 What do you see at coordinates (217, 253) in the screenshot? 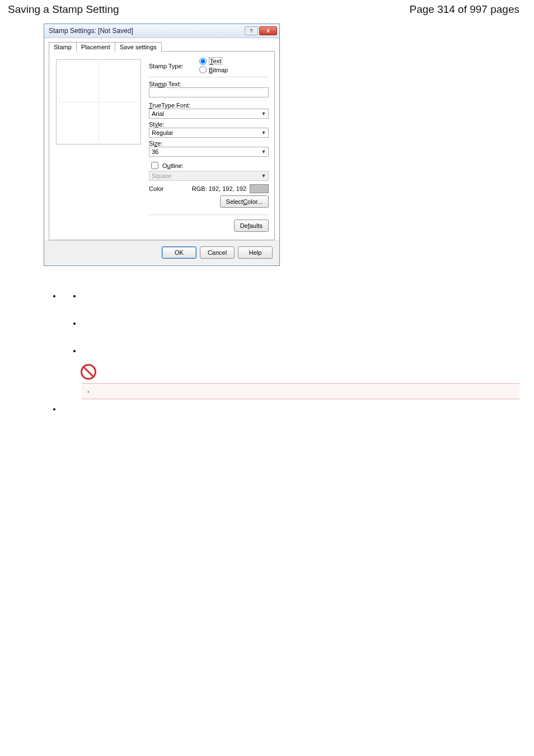
I see `cancel-button: Cancel` at bounding box center [217, 253].